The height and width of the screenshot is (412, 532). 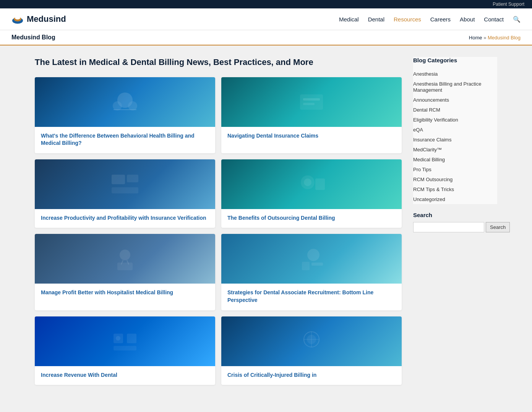 I want to click on category-medclarity: MedClarity™, so click(x=427, y=150).